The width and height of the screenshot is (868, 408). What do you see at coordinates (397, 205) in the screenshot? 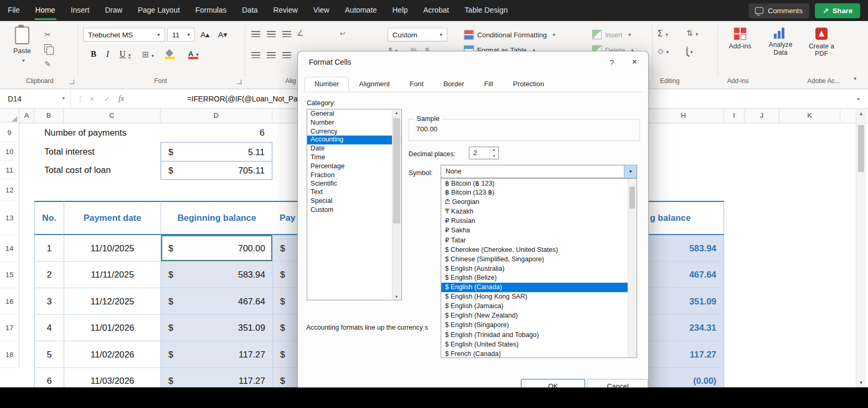
I see `category-scrollbar: ▴ ▾` at bounding box center [397, 205].